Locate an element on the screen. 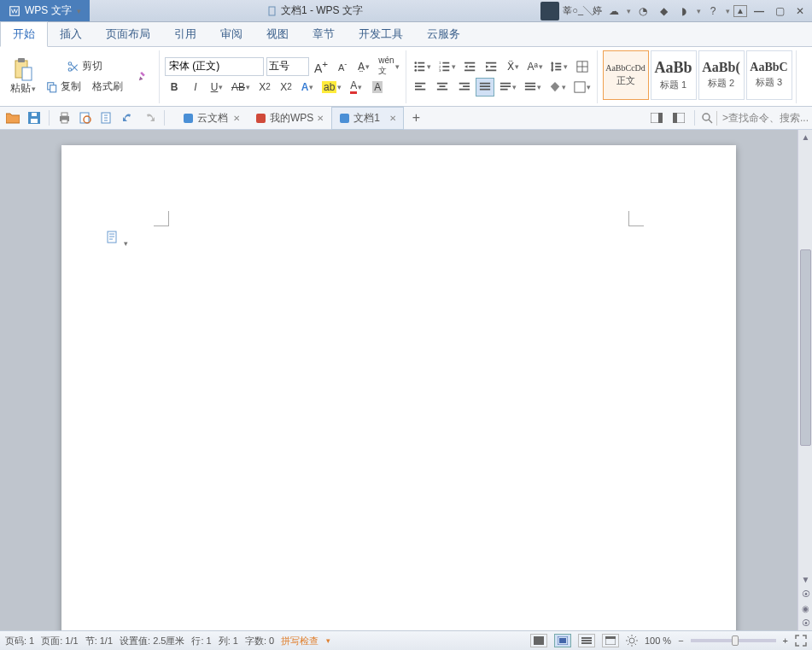 This screenshot has width=812, height=650. dashboard-icon: ◗ is located at coordinates (684, 11).